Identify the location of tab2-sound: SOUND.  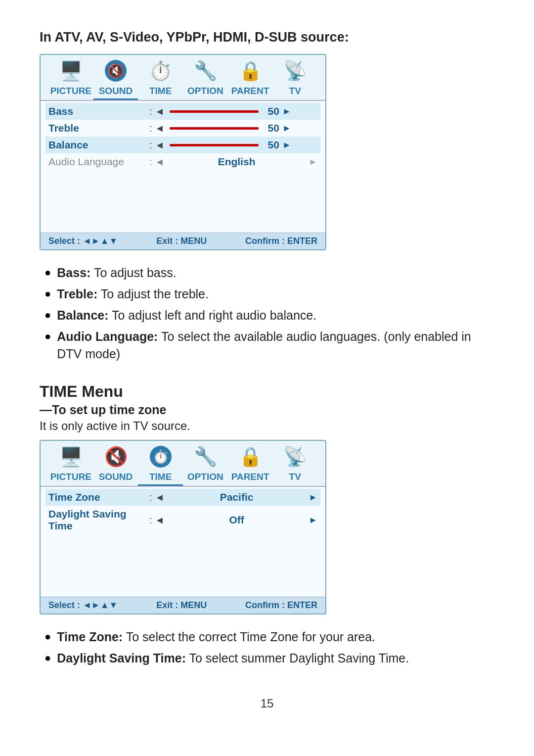
(116, 478).